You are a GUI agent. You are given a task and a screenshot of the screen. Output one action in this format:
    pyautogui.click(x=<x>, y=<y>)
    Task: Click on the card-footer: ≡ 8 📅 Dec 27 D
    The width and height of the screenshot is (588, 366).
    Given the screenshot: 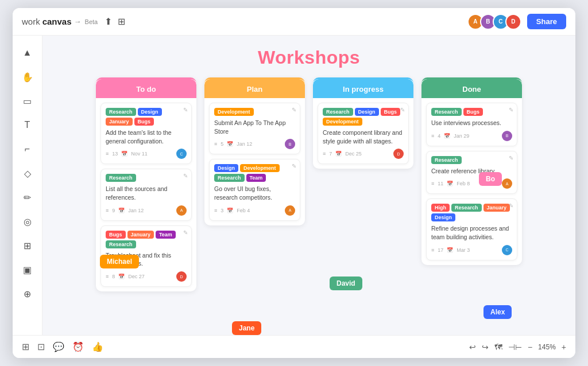 What is the action you would take?
    pyautogui.click(x=146, y=277)
    